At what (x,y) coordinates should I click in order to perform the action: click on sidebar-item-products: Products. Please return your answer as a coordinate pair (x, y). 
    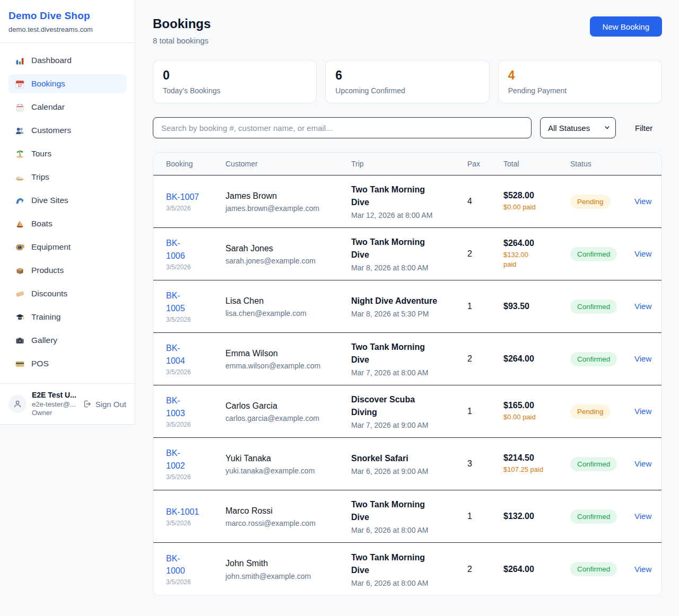
    Looking at the image, I should click on (67, 270).